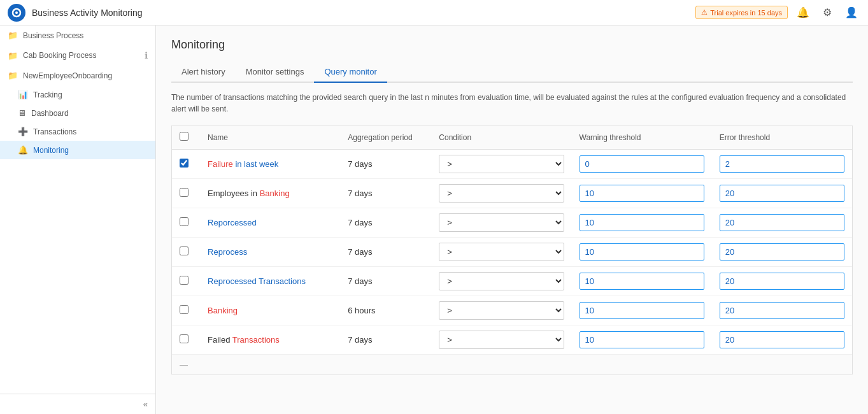 This screenshot has height=414, width=868. Describe the element at coordinates (78, 404) in the screenshot. I see `collapse-sidebar-button: «` at that location.